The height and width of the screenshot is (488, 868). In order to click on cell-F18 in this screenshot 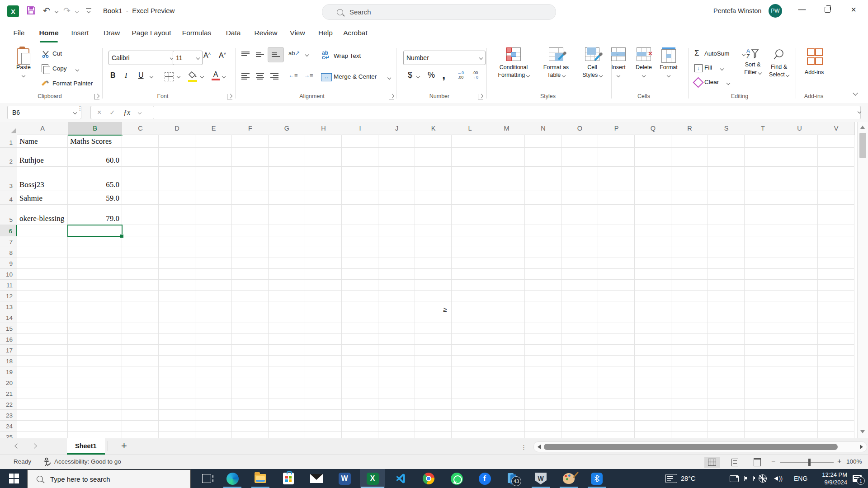, I will do `click(250, 361)`.